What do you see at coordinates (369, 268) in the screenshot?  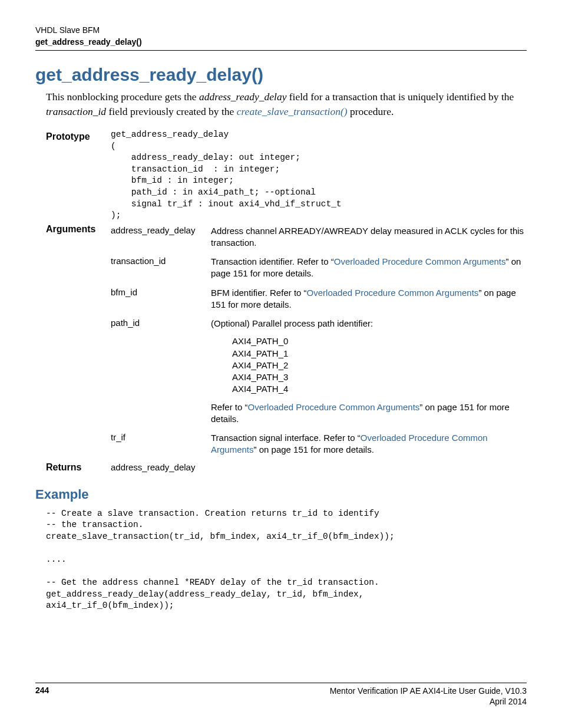 I see `arg-desc: Transaction identifier. Refer to “Overlo…` at bounding box center [369, 268].